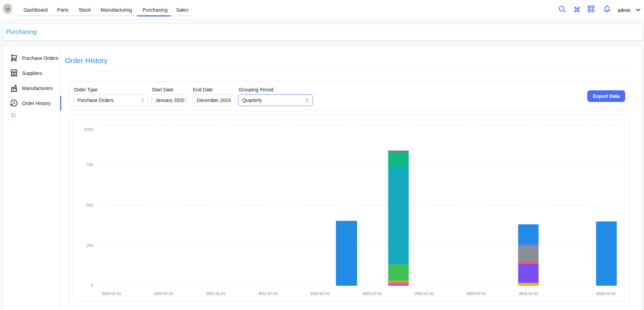 The image size is (644, 310). I want to click on svg-text: 2020-01-01, so click(111, 294).